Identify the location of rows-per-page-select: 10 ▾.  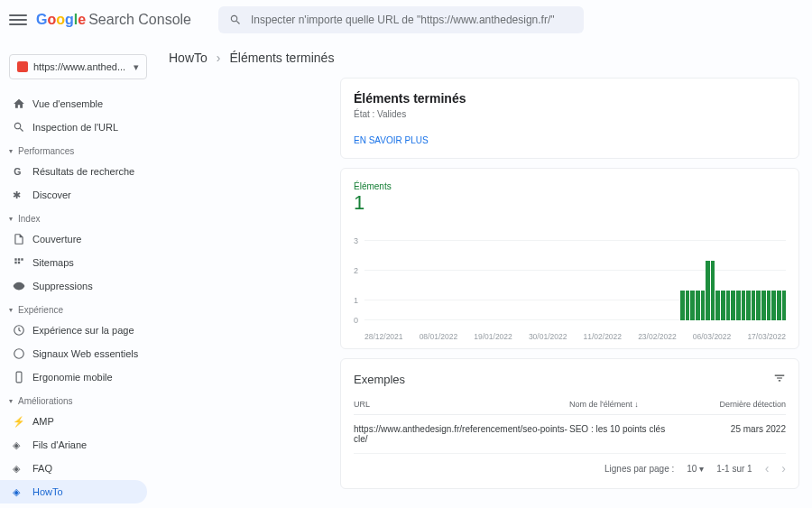
(695, 469).